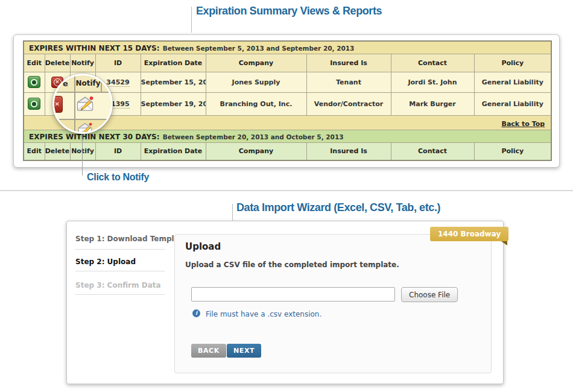 This screenshot has width=573, height=392. Describe the element at coordinates (289, 11) in the screenshot. I see `expiration-section-title: Expiration Summary Views & Reports` at that location.